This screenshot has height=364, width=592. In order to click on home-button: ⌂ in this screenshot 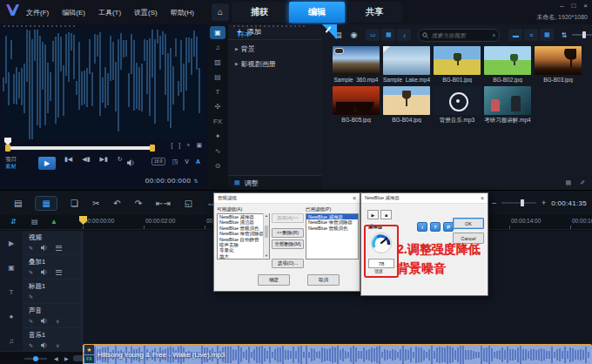, I will do `click(220, 12)`.